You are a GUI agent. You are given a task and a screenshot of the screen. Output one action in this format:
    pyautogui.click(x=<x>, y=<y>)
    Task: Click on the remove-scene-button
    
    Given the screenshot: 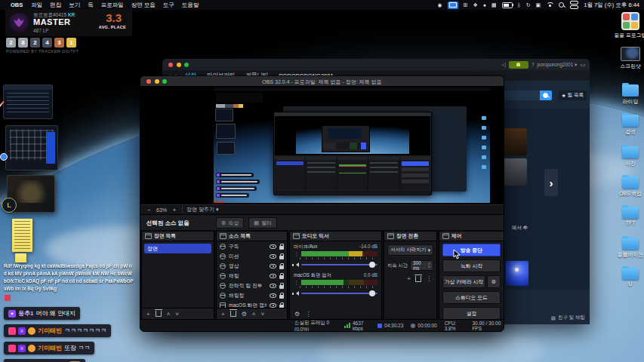 What is the action you would take?
    pyautogui.click(x=159, y=314)
    